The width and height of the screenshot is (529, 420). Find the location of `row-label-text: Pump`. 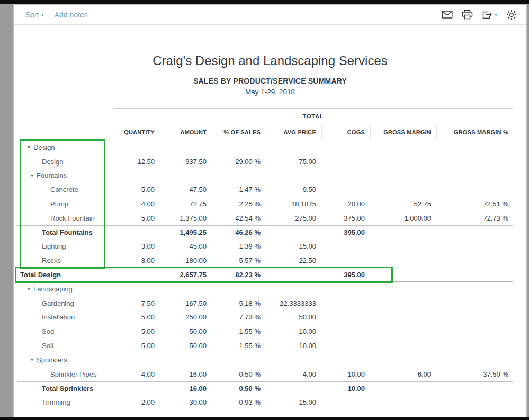

row-label-text: Pump is located at coordinates (59, 204).